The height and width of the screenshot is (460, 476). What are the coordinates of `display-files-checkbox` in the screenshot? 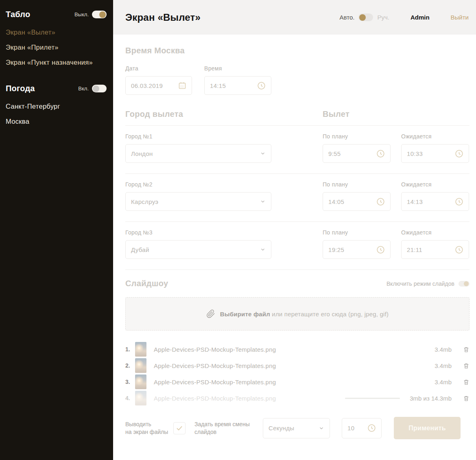 It's located at (179, 428).